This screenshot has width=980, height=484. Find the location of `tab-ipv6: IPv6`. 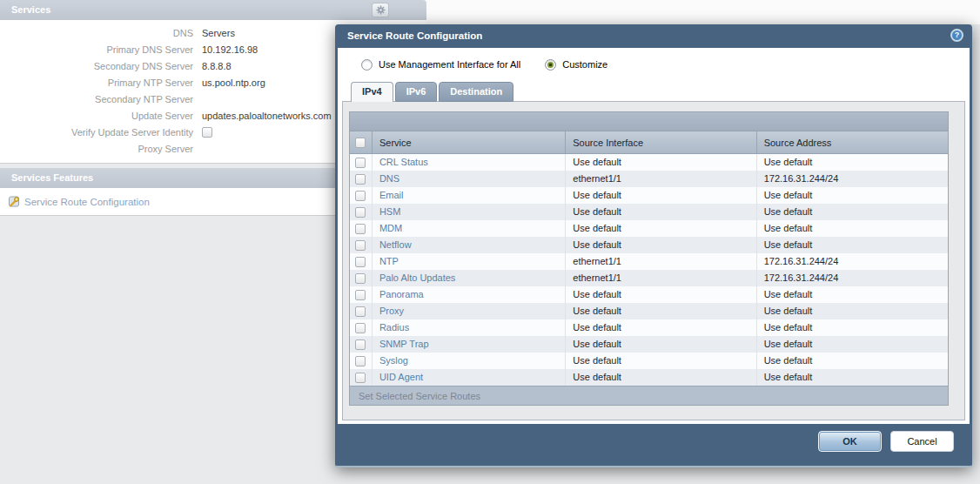

tab-ipv6: IPv6 is located at coordinates (416, 92).